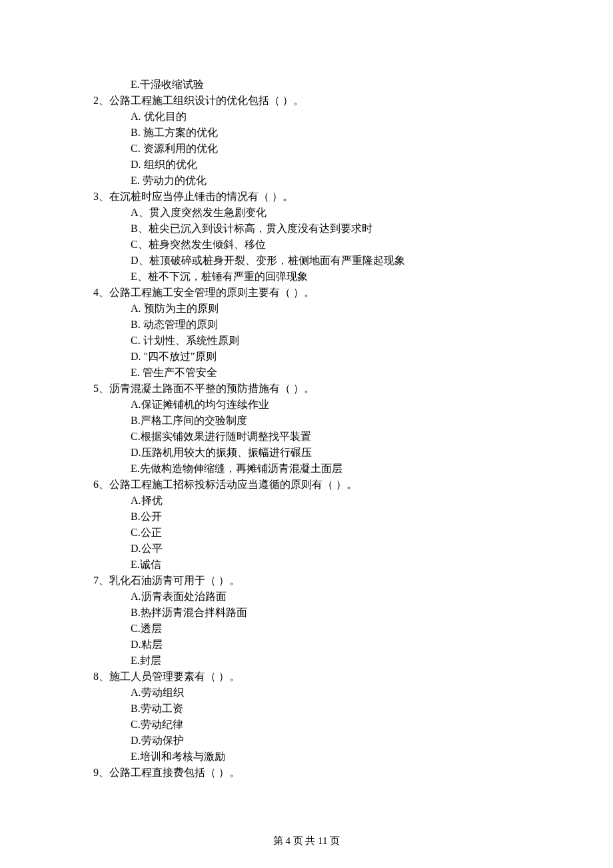 The width and height of the screenshot is (613, 868). I want to click on question-option: E.培训和考核与激励, so click(306, 757).